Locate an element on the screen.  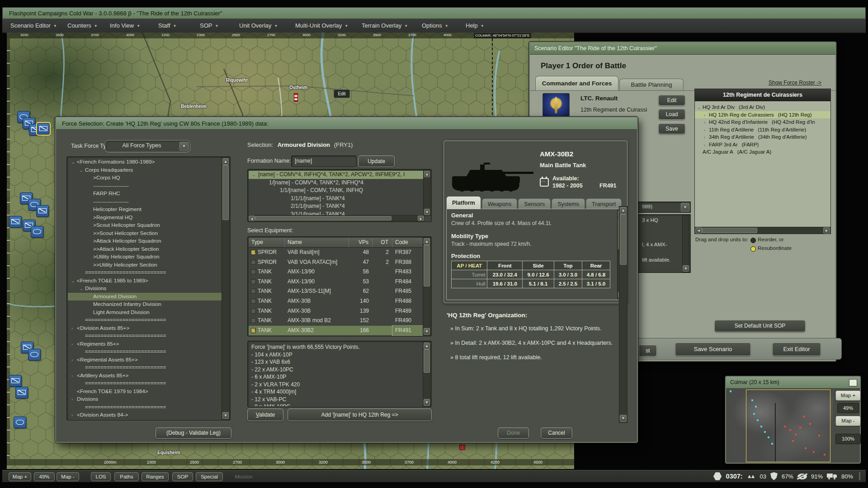
tree-item: Mechanized Infantry Division is located at coordinates (145, 305).